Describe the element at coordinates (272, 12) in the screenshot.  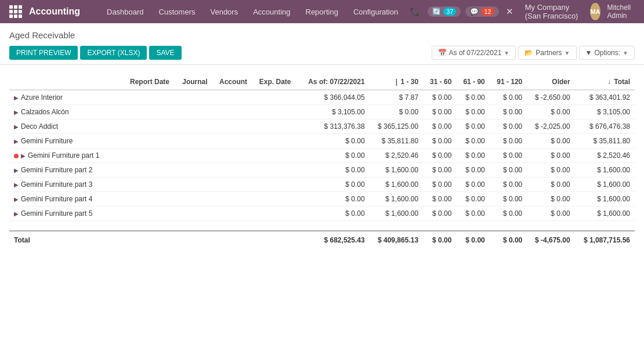
I see `nav-item-accounting: Accounting` at that location.